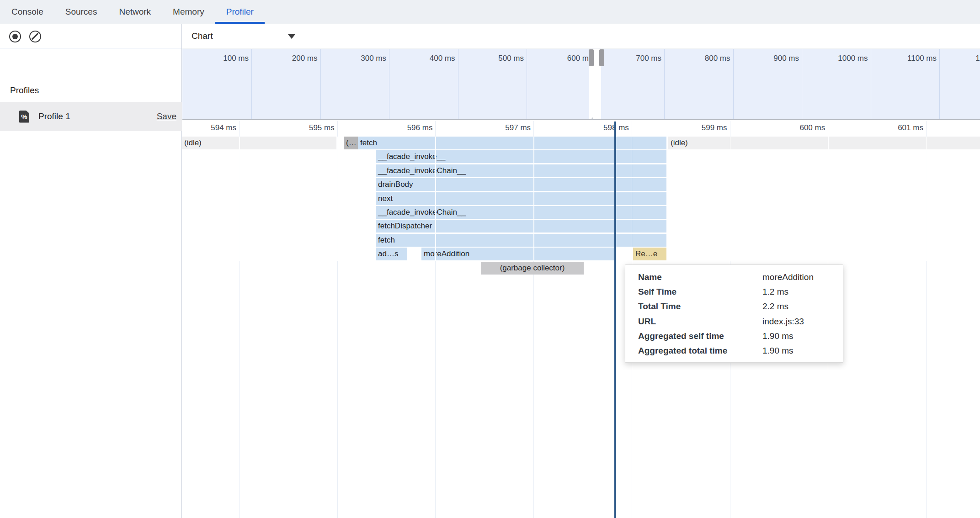 Image resolution: width=980 pixels, height=518 pixels. Describe the element at coordinates (27, 12) in the screenshot. I see `tab-console: Console` at that location.